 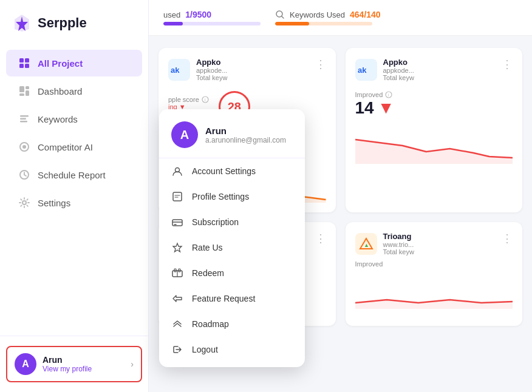 What do you see at coordinates (232, 133) in the screenshot?
I see `dropdown-user-header: A Arun a.arunonline@gmail.com` at bounding box center [232, 133].